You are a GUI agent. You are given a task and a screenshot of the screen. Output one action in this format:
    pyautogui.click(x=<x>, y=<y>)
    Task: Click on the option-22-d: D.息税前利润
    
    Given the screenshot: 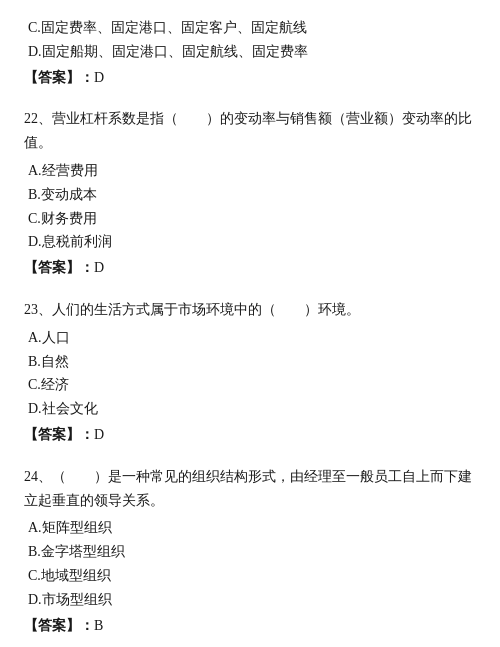 What is the action you would take?
    pyautogui.click(x=252, y=242)
    